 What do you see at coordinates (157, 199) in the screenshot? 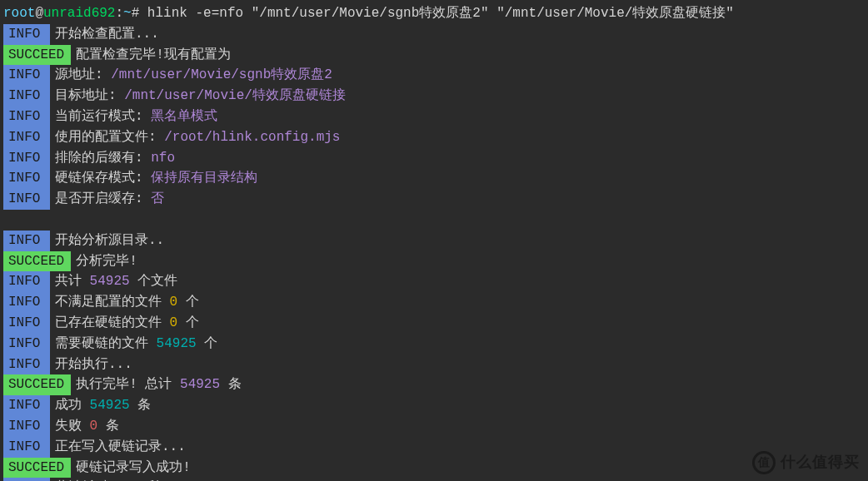
I see `log-part: 否` at bounding box center [157, 199].